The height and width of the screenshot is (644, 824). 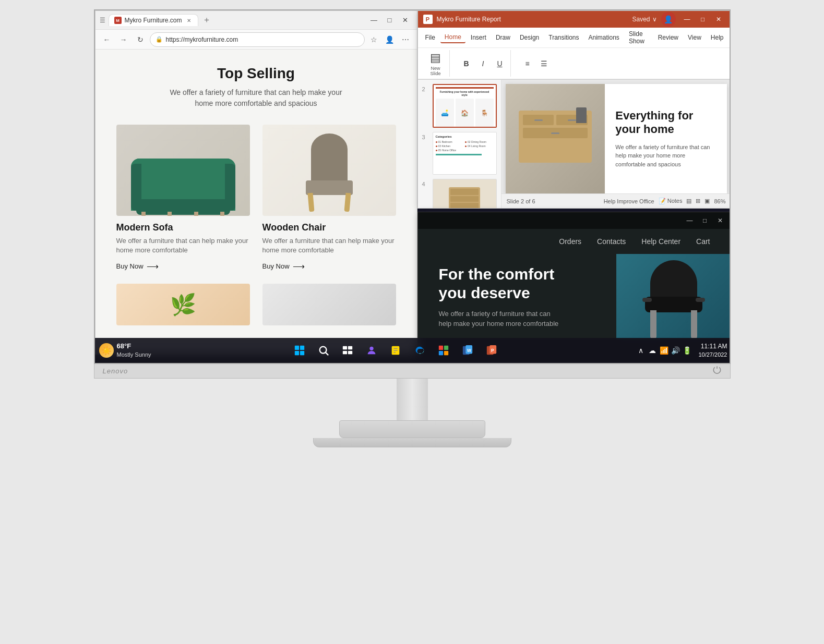 I want to click on powerpoint-taskbar-button: P, so click(x=492, y=350).